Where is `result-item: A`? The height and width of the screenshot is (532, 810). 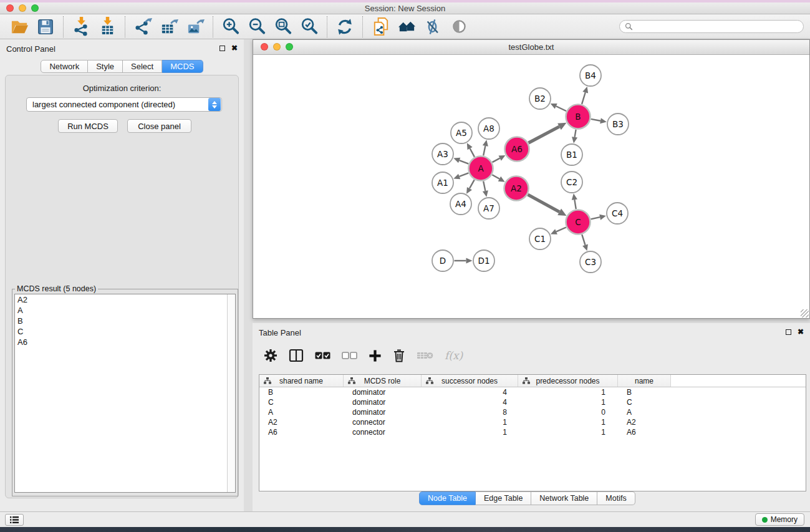 result-item: A is located at coordinates (125, 311).